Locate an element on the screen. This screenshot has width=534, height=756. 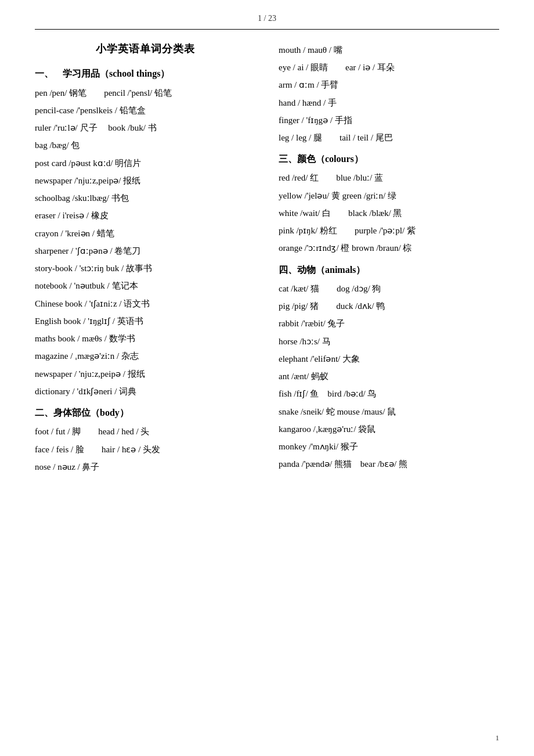
entry-line: pen /pen/ 钢笔 pencil /'pensl/ 铅笔 is located at coordinates (145, 93).